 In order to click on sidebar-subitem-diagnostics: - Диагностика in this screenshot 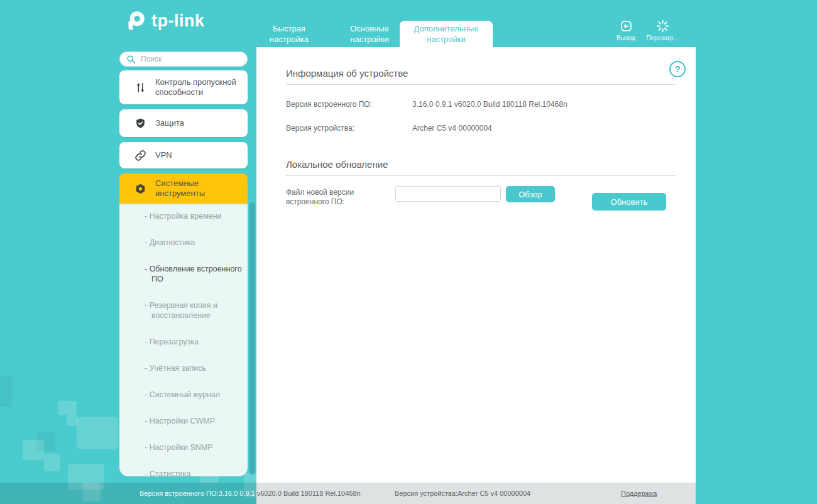, I will do `click(194, 243)`.